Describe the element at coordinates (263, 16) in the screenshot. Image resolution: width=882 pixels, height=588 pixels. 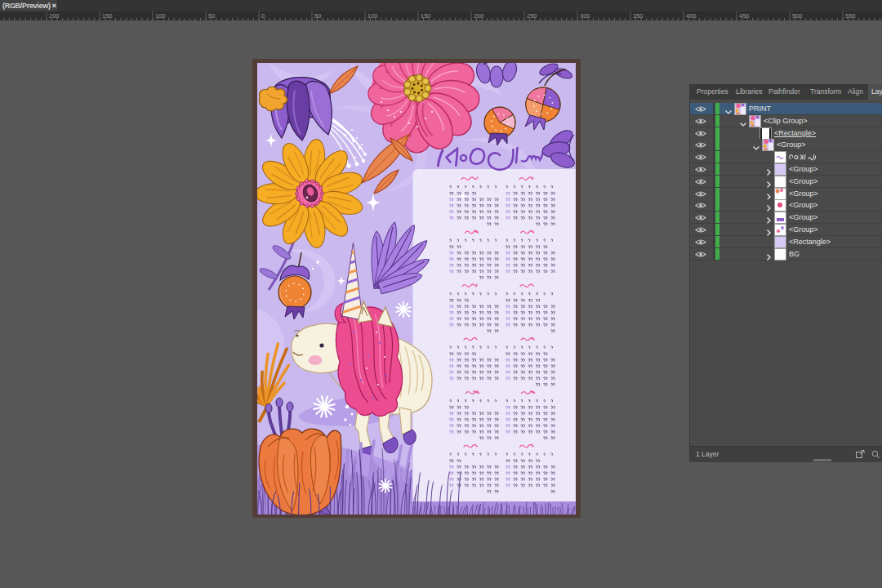
I see `svg-text: 0` at that location.